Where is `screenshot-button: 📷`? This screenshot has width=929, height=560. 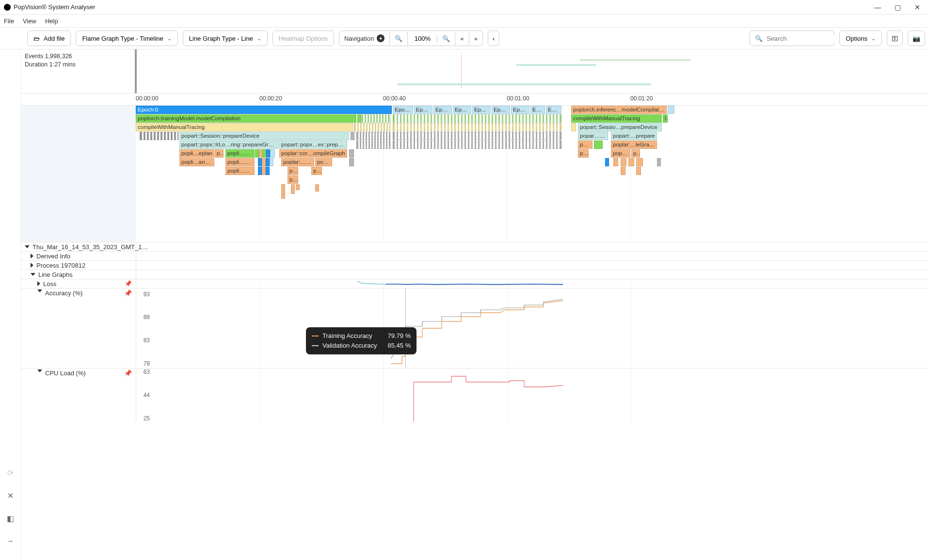 screenshot-button: 📷 is located at coordinates (916, 38).